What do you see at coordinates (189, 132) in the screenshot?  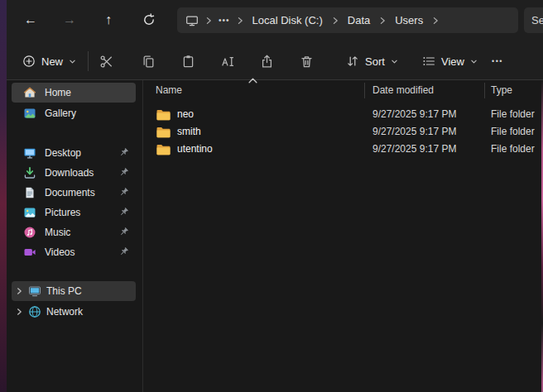 I see `file-name: smith` at bounding box center [189, 132].